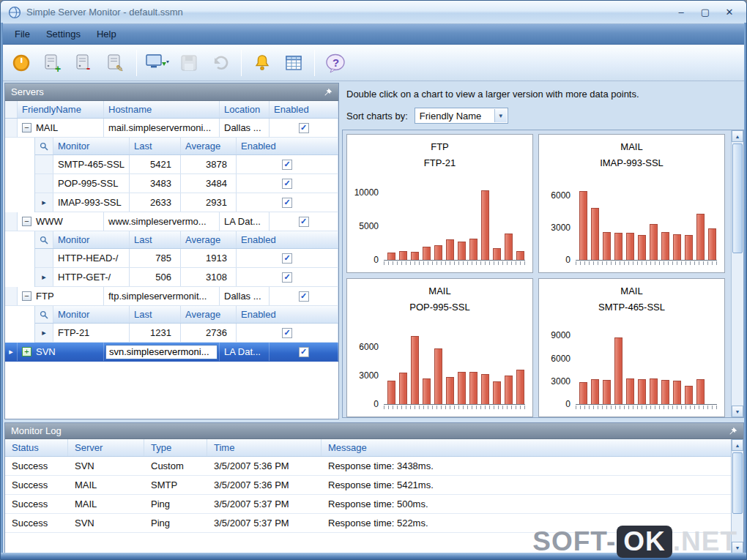  Describe the element at coordinates (374, 504) in the screenshot. I see `log-row: SuccessMAILPing3/5/2007 5:37 PMResponse …` at that location.